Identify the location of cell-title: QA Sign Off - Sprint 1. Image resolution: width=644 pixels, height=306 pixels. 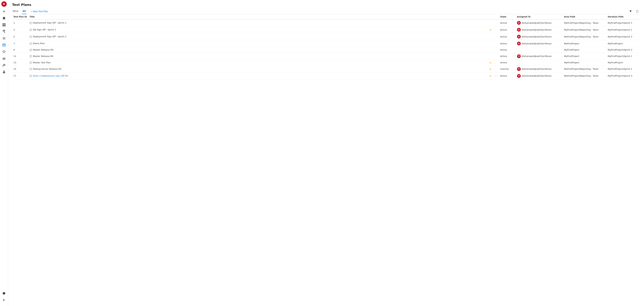
(258, 30).